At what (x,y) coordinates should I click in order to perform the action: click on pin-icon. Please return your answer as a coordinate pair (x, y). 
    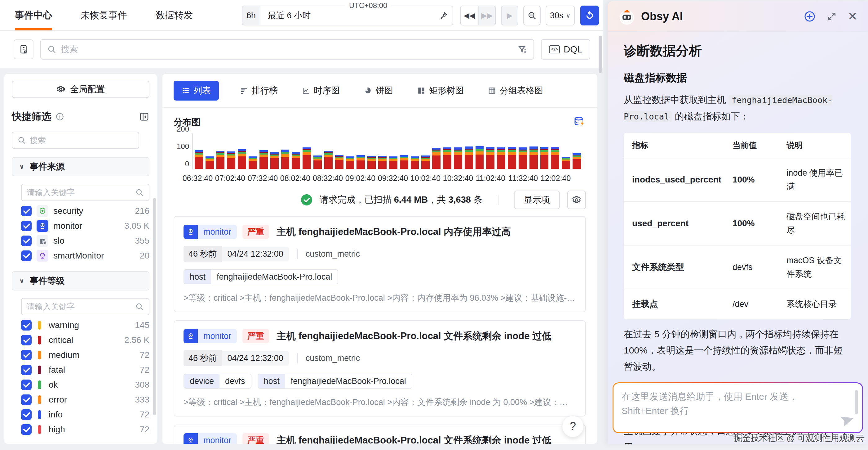
    Looking at the image, I should click on (443, 16).